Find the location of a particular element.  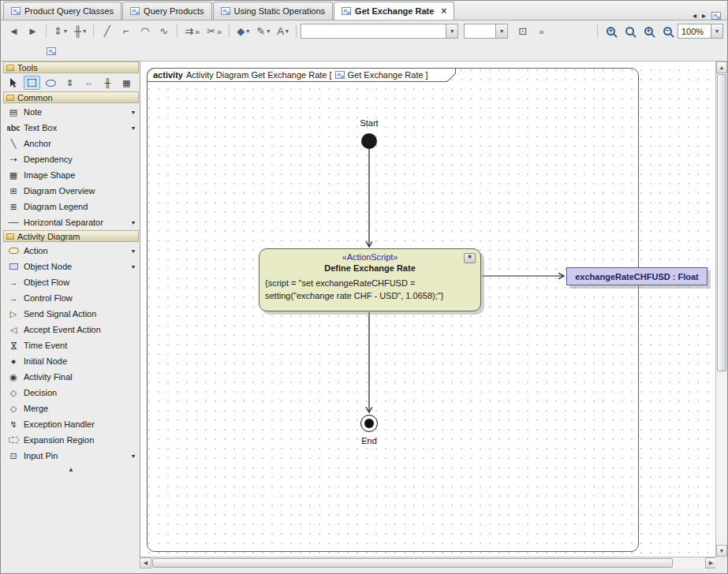

image-shape-button: ⊡ is located at coordinates (522, 32).